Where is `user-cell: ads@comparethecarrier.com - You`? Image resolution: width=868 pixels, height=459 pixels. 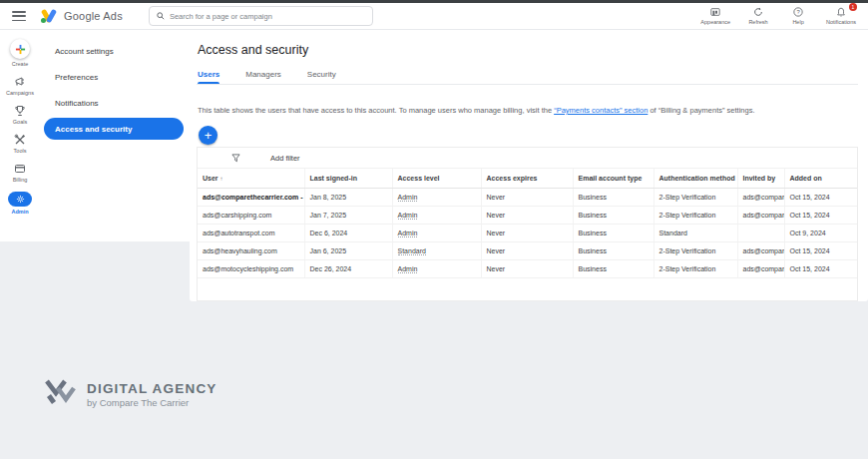
user-cell: ads@comparethecarrier.com - You is located at coordinates (251, 198).